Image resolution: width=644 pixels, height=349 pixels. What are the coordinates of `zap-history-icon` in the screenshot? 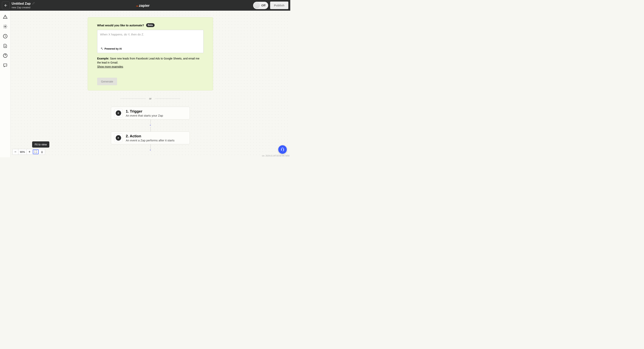 It's located at (5, 46).